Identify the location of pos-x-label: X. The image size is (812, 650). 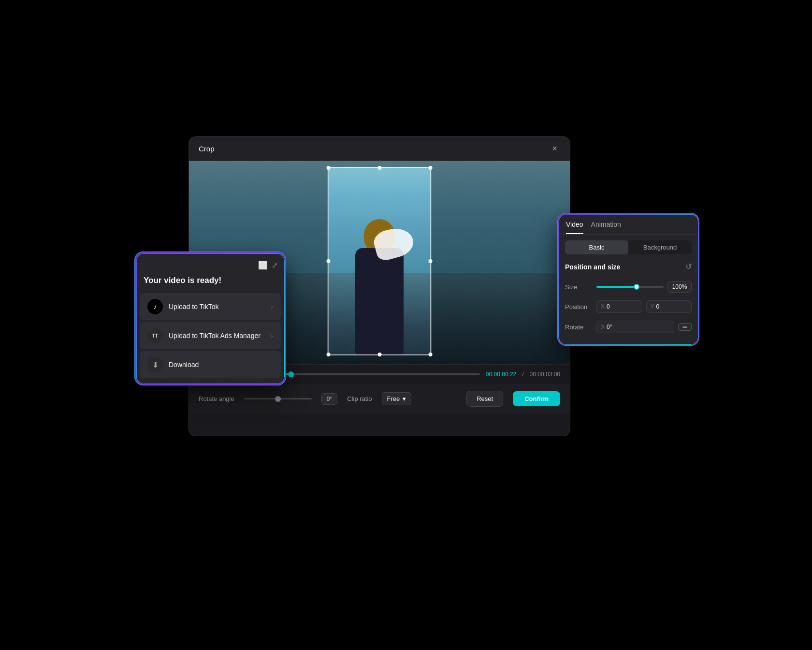
(603, 307).